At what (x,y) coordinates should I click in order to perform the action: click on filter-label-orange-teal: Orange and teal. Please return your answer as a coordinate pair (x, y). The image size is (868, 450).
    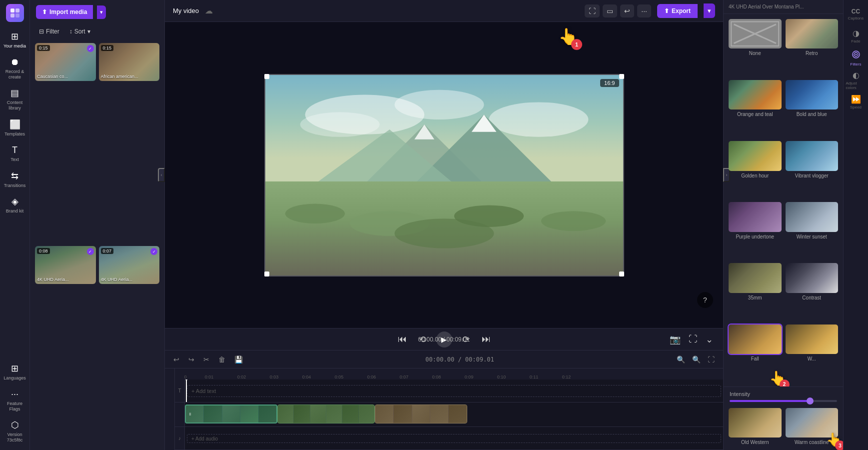
    Looking at the image, I should click on (755, 114).